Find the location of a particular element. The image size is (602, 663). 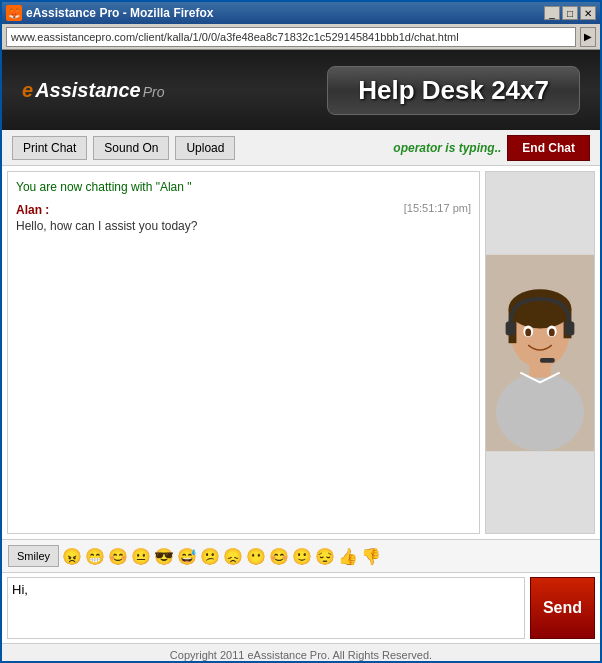

smiley-bar: Smiley 😠 😁 😊 😐 😎 😅 😕 😞 😶 😊 🙂 😔 👍 👎 is located at coordinates (301, 556).